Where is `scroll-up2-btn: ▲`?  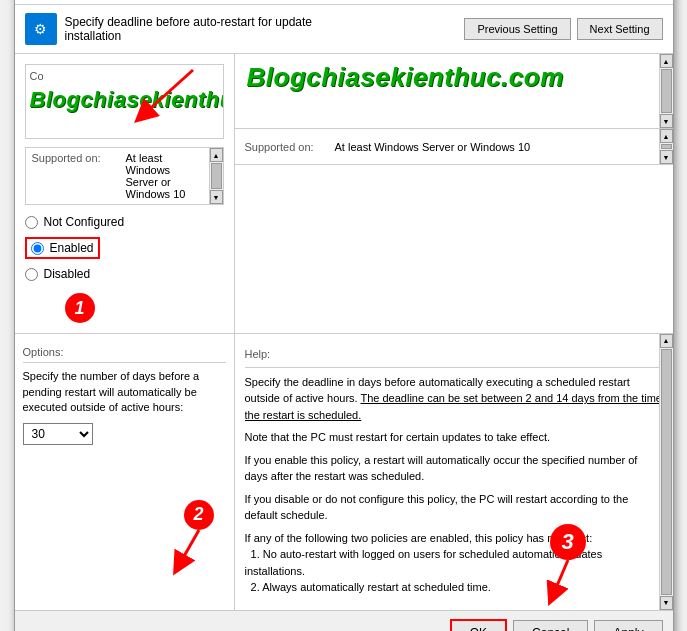 scroll-up2-btn: ▲ is located at coordinates (666, 61).